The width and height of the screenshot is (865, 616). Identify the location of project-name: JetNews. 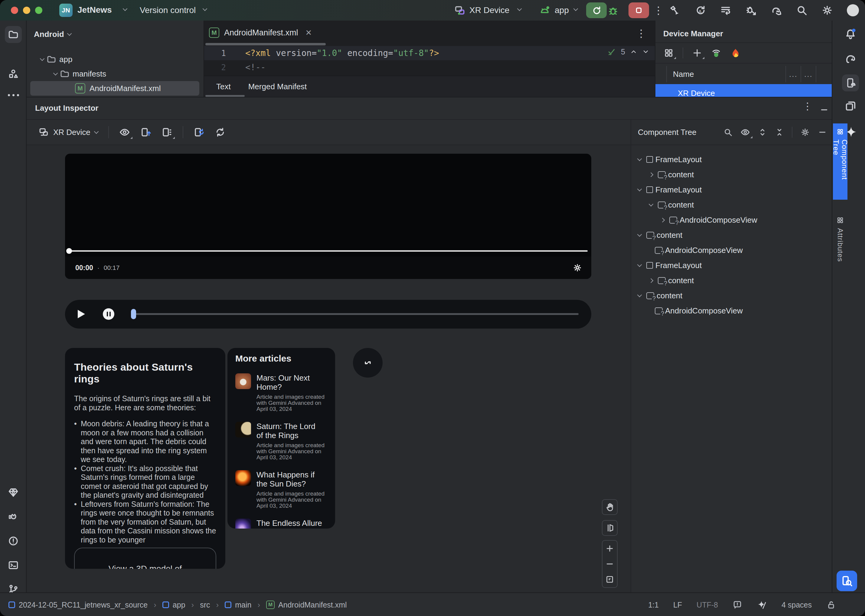
(95, 10).